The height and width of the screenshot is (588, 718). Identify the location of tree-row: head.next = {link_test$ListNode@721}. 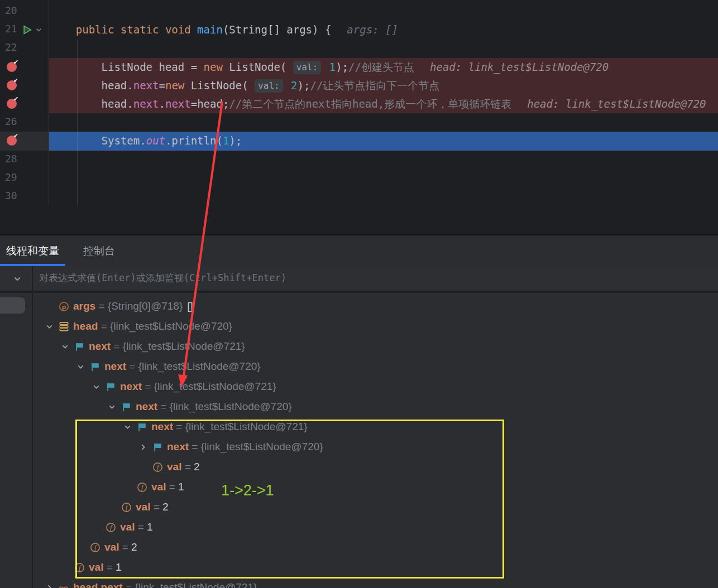
(359, 582).